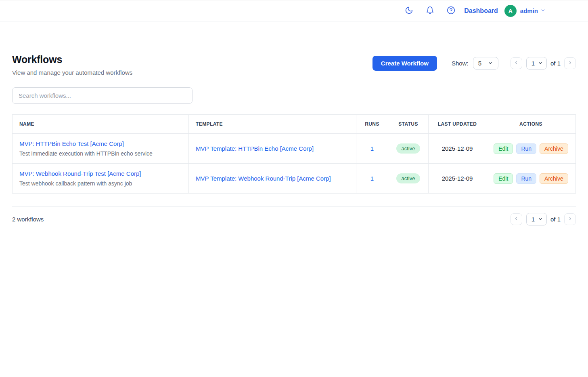  What do you see at coordinates (460, 63) in the screenshot?
I see `show-label: Show:` at bounding box center [460, 63].